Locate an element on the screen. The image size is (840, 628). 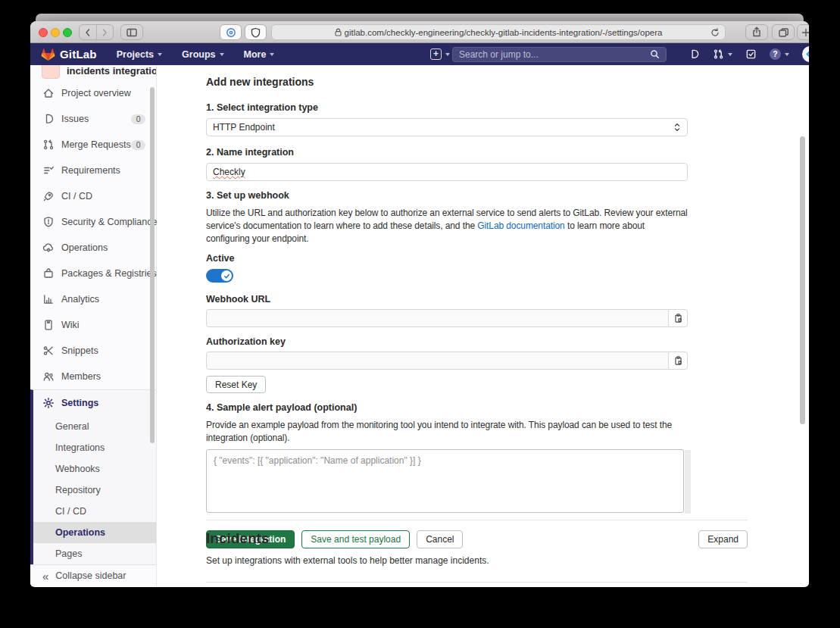
sidebar-item-label: Settings is located at coordinates (80, 403).